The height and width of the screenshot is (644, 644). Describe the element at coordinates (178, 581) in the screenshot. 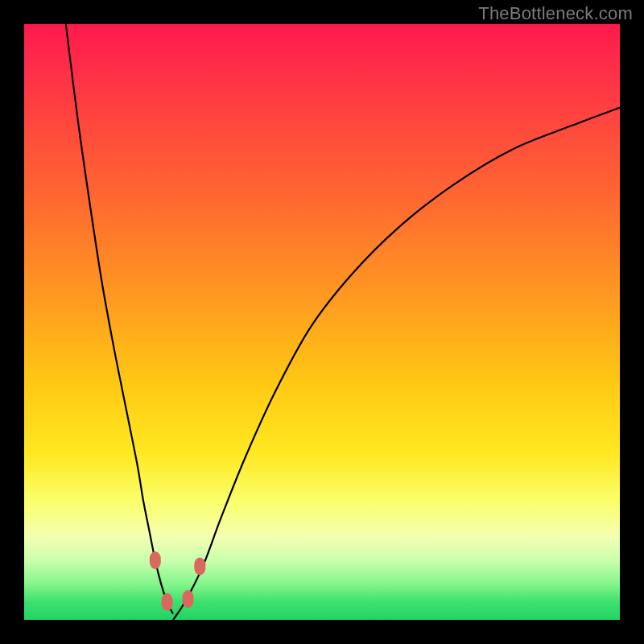

I see `marker-group` at that location.